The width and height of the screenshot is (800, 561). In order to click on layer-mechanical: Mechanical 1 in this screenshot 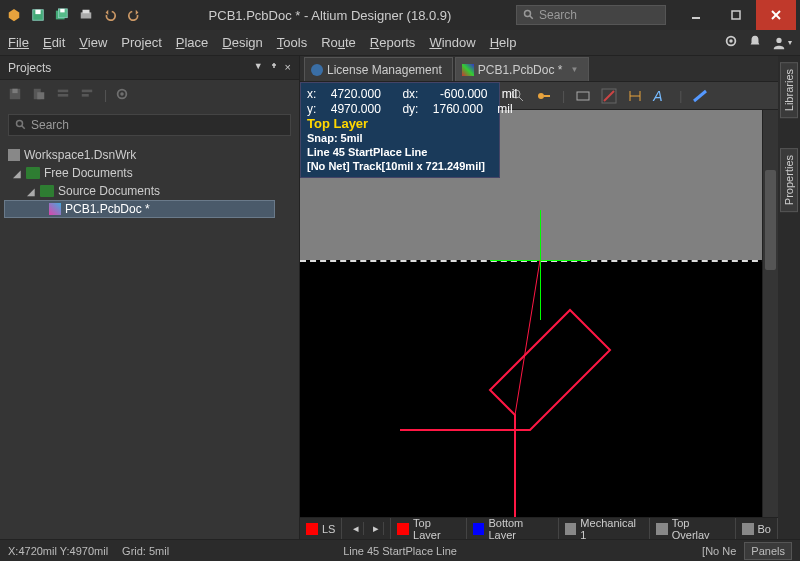, I will do `click(604, 528)`.